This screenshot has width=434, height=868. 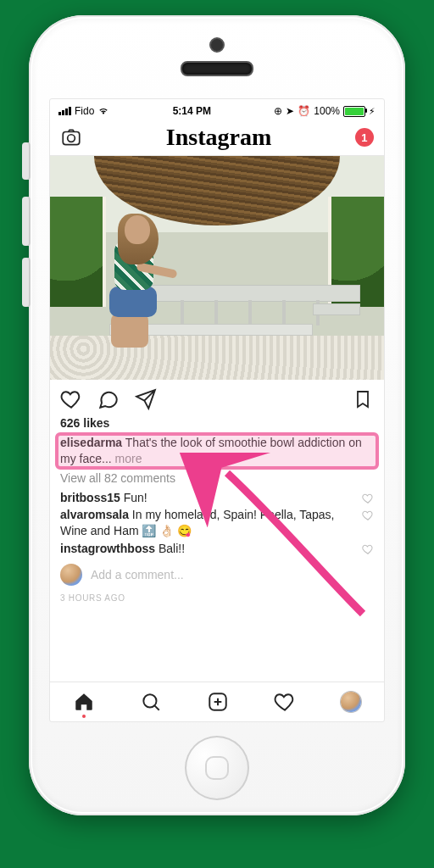 I want to click on mute-switch, so click(x=26, y=161).